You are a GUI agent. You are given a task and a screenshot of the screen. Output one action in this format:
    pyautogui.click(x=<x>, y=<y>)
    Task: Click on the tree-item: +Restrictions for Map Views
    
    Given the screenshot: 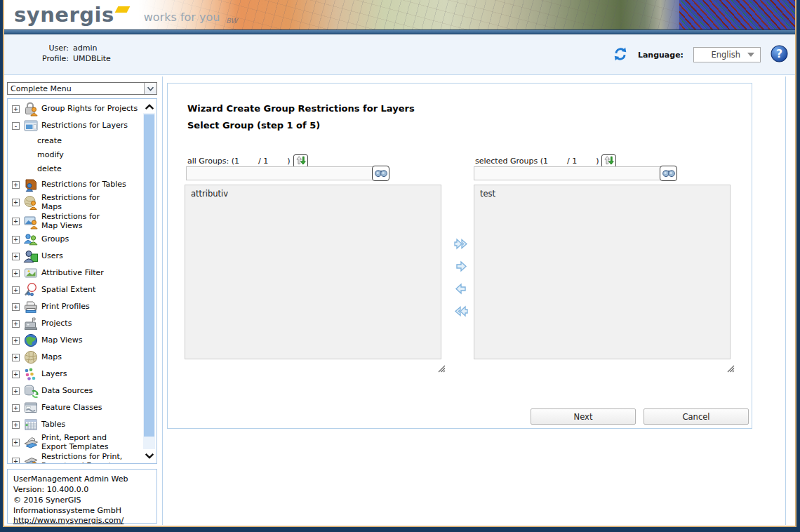 What is the action you would take?
    pyautogui.click(x=75, y=222)
    